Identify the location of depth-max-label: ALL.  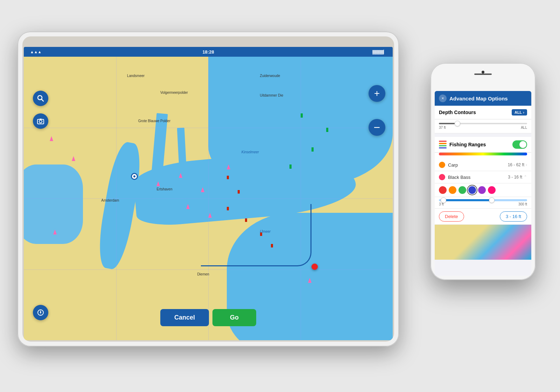
(524, 127).